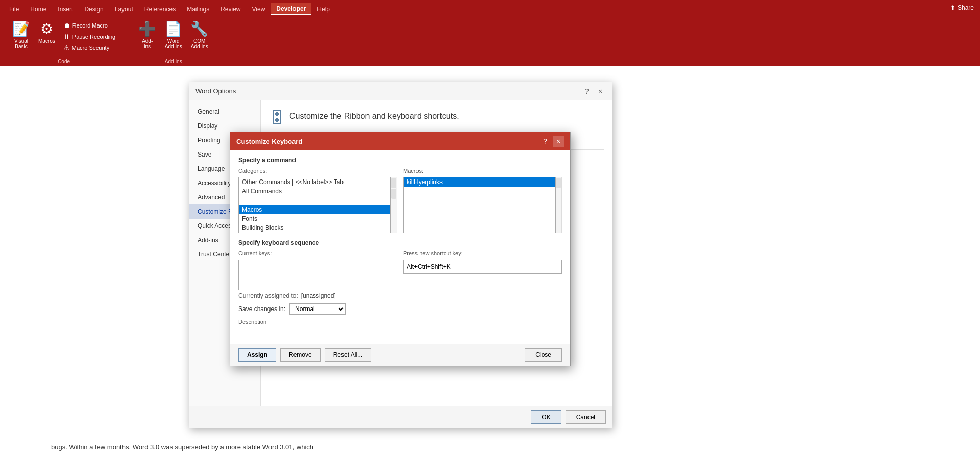 Image resolution: width=980 pixels, height=463 pixels. What do you see at coordinates (317, 205) in the screenshot?
I see `categories-listbox-wrapper: Other Commands | <<No label>> Tab All Co…` at bounding box center [317, 205].